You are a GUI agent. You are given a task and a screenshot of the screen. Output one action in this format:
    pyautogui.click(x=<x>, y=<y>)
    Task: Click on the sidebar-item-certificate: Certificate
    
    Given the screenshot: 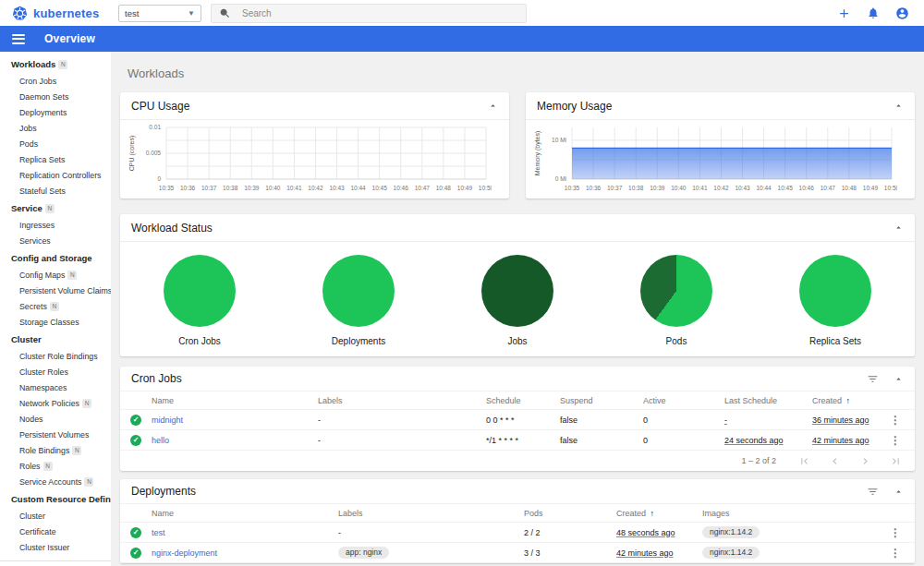 What is the action you would take?
    pyautogui.click(x=55, y=532)
    